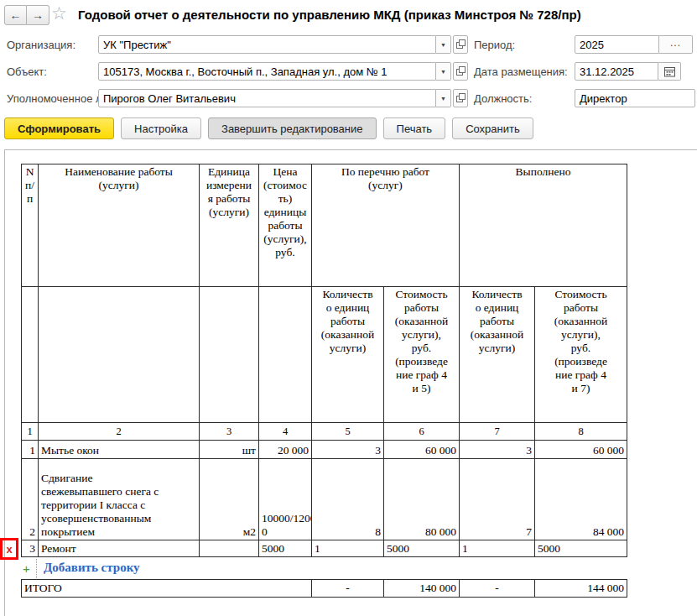 The height and width of the screenshot is (616, 697). Describe the element at coordinates (230, 226) in the screenshot. I see `col-header-unit: Единица измерени я работы (услуги)` at that location.